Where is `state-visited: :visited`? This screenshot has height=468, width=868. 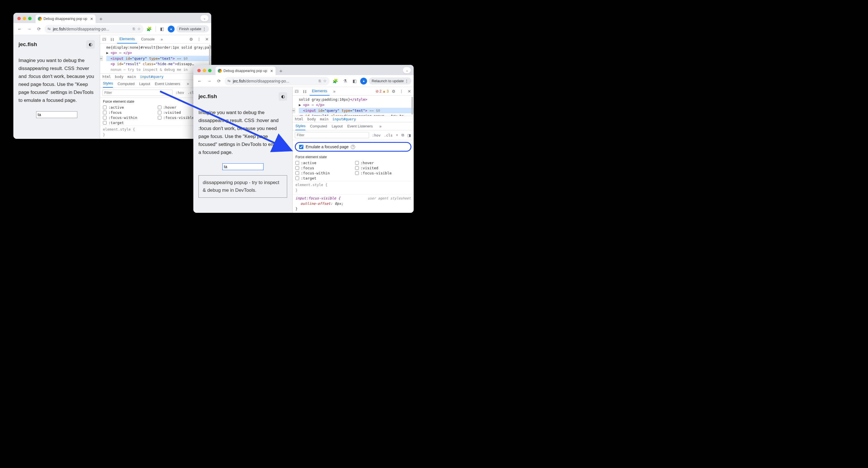
state-visited: :visited is located at coordinates (383, 168).